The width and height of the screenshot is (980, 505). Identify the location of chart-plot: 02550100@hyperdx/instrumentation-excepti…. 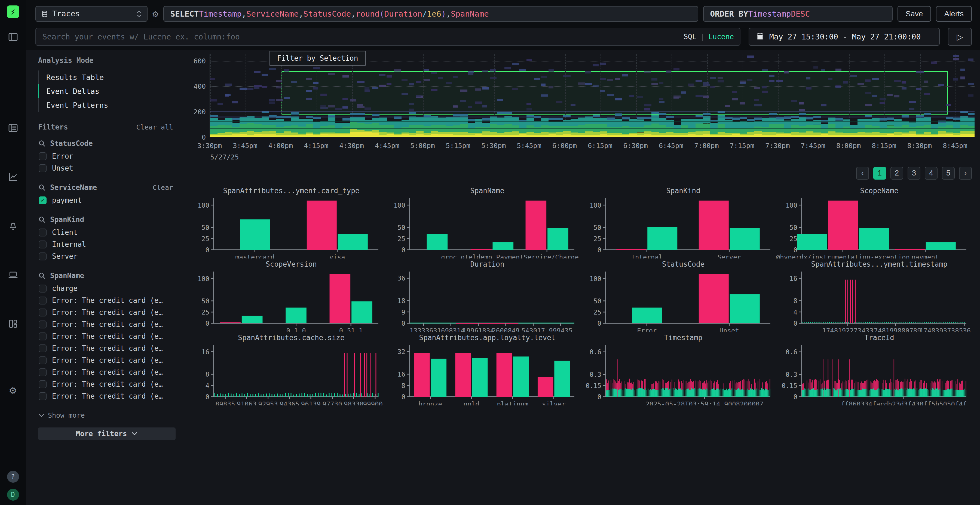
(874, 227).